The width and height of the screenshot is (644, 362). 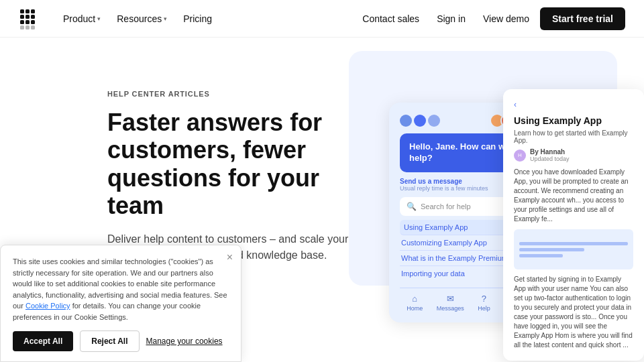 I want to click on article-author: By Hannah, so click(x=550, y=152).